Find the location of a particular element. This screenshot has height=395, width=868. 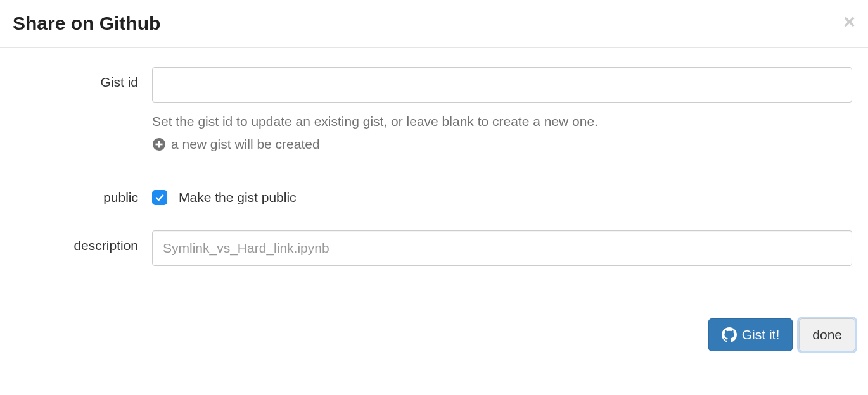

close-button: × is located at coordinates (849, 22).